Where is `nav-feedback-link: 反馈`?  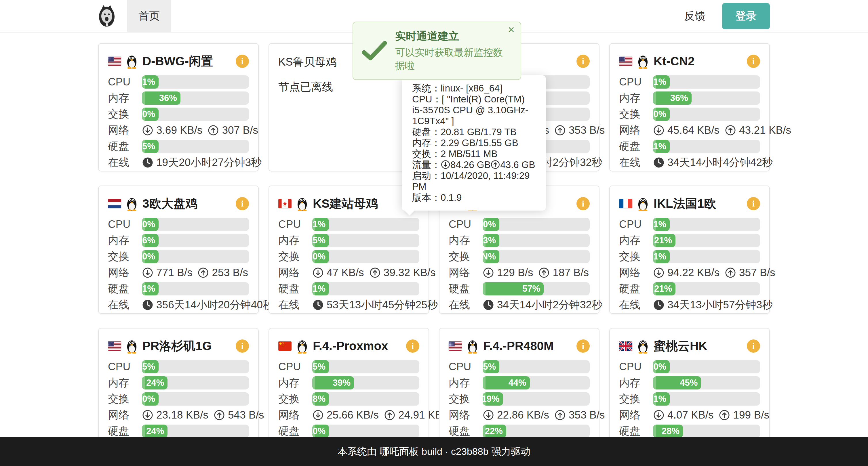 nav-feedback-link: 反馈 is located at coordinates (695, 16).